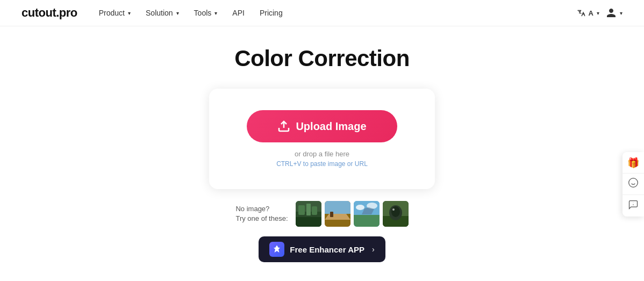 The height and width of the screenshot is (281, 644). What do you see at coordinates (633, 206) in the screenshot?
I see `chat-icon` at bounding box center [633, 206].